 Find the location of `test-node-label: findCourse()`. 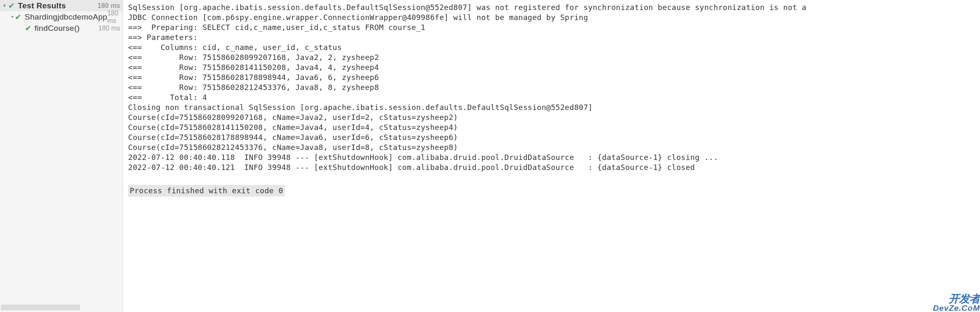

test-node-label: findCourse() is located at coordinates (67, 28).